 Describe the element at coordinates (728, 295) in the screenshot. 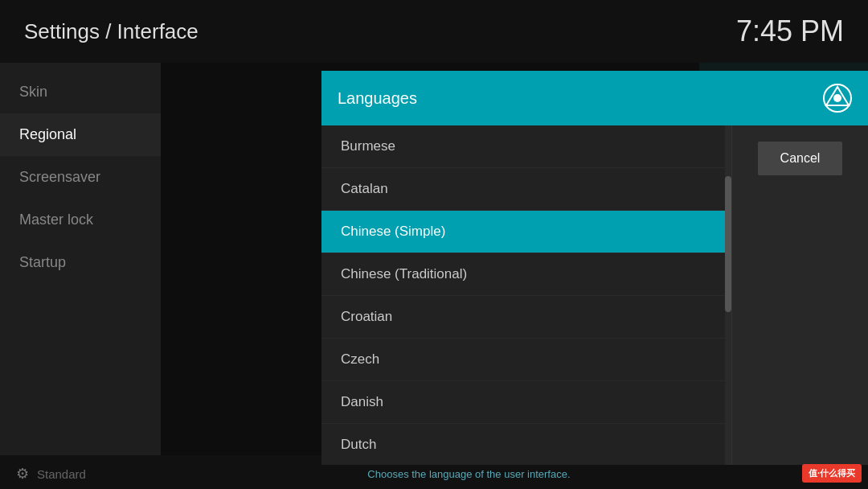

I see `modal-scrollbar` at that location.